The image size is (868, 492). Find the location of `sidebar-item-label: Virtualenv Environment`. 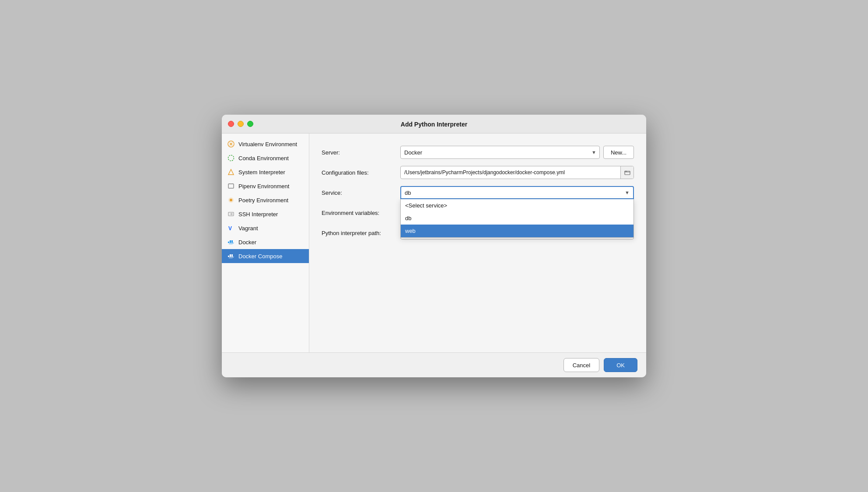

sidebar-item-label: Virtualenv Environment is located at coordinates (268, 144).